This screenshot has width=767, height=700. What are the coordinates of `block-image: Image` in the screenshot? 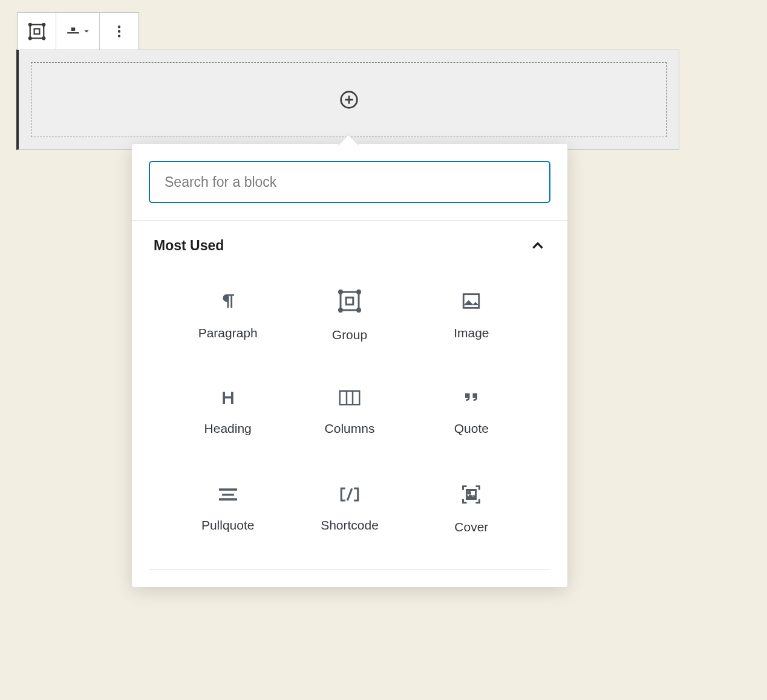 It's located at (472, 316).